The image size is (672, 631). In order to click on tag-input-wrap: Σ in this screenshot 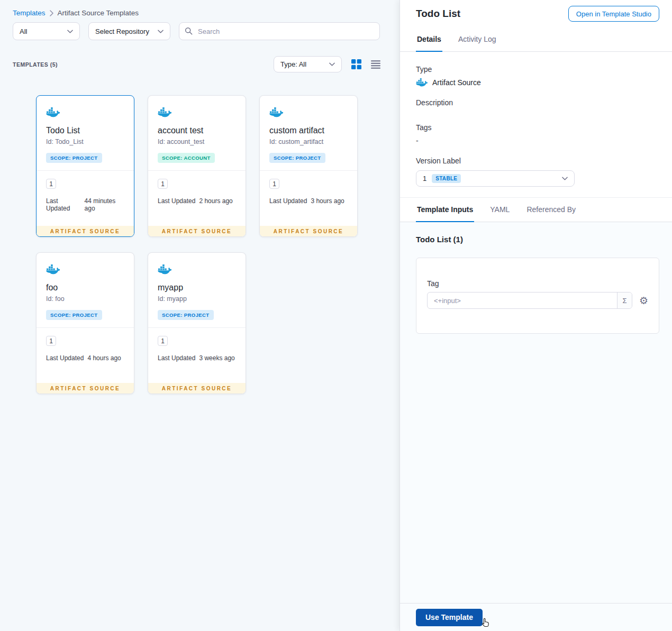, I will do `click(530, 300)`.